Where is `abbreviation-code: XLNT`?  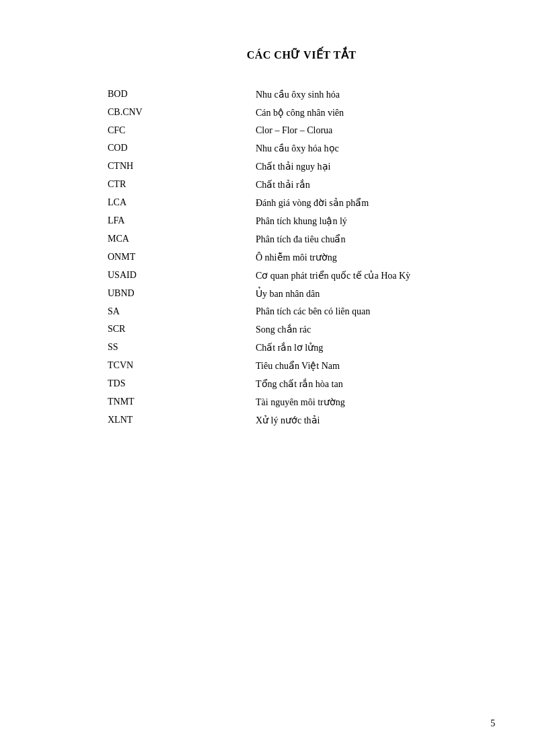
abbreviation-code: XLNT is located at coordinates (182, 420).